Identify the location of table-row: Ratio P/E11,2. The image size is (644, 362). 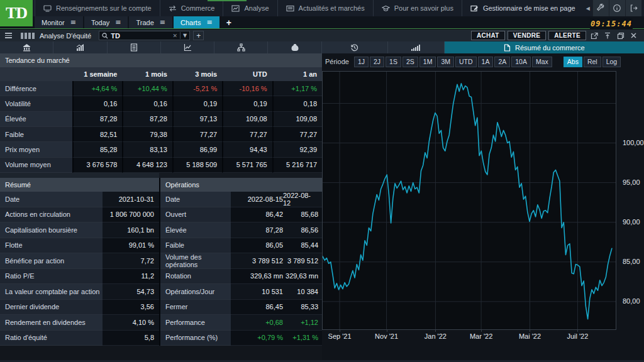
(79, 277).